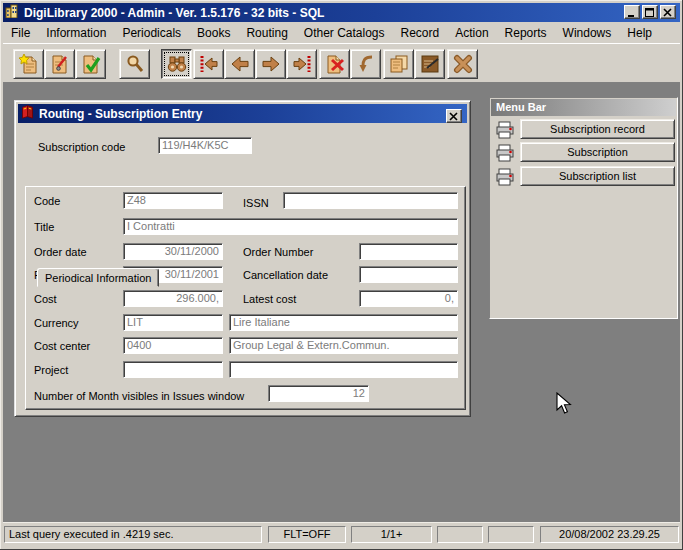 The image size is (683, 550). What do you see at coordinates (286, 275) in the screenshot?
I see `cancellation-date-label: Cancellation date` at bounding box center [286, 275].